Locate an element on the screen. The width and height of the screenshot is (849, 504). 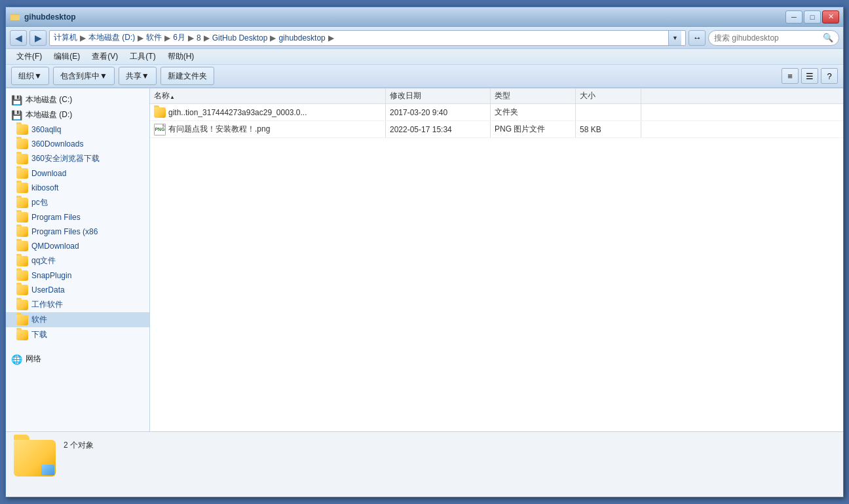
sidebar-item-worksoftware: 工作软件 is located at coordinates (77, 305).